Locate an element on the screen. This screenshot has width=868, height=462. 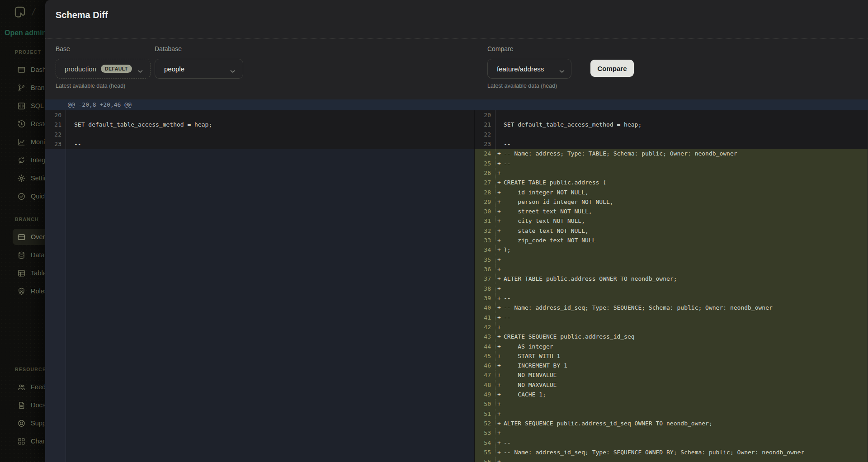
diff-line: 42+ is located at coordinates (671, 327).